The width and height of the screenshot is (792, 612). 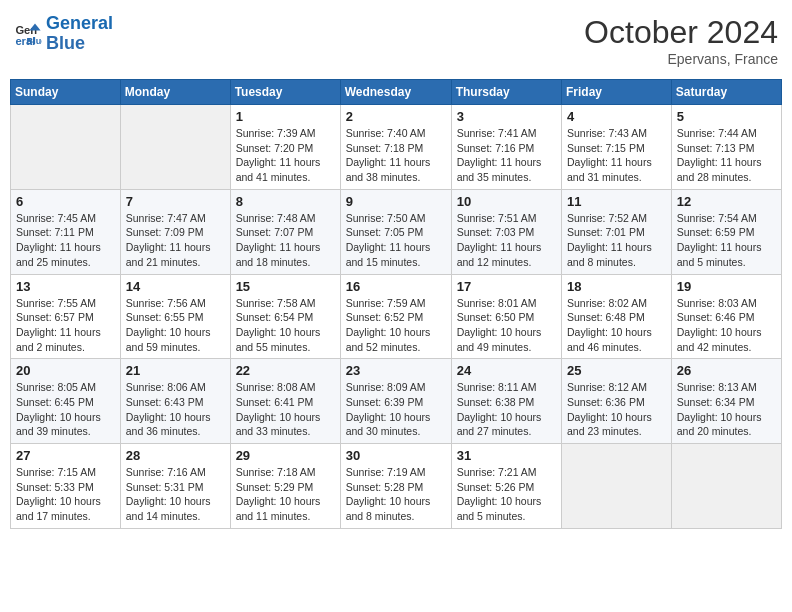 What do you see at coordinates (506, 486) in the screenshot?
I see `calendar-cell: 31Sunrise: 7:21 AMSunset: 5:26 PMDayligh…` at bounding box center [506, 486].